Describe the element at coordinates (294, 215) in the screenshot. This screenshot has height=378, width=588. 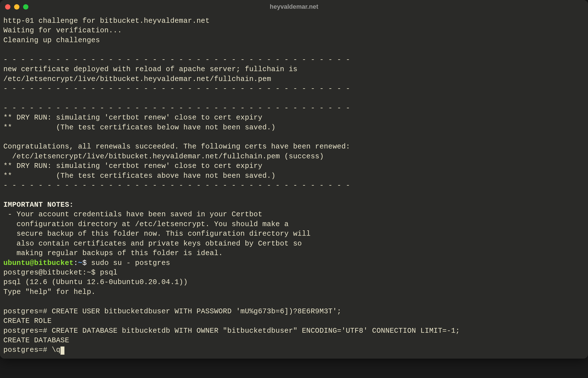
I see `output-line: - Your account credentials have been sav…` at that location.